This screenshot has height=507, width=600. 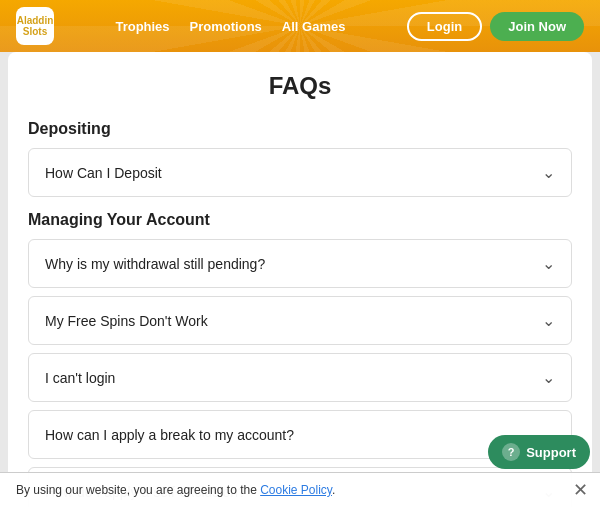 I want to click on login-button: Login, so click(x=444, y=26).